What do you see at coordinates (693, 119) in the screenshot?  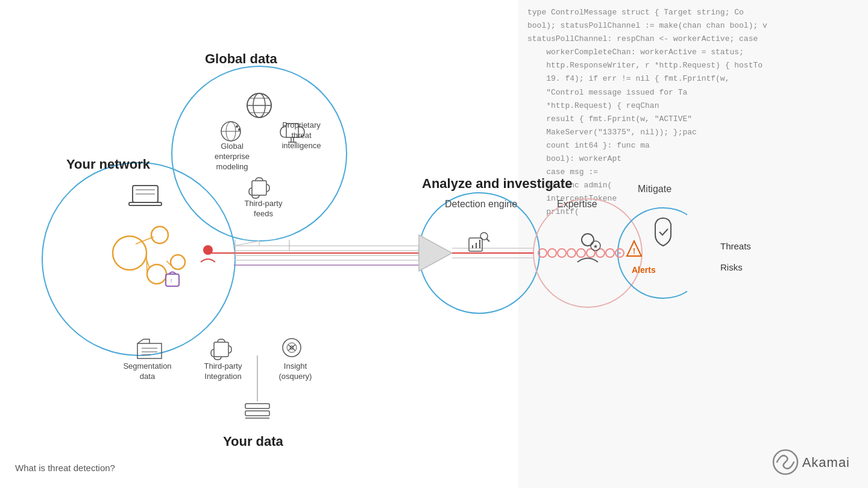 I see `code-line-9: result { fmt.Fprint(w, "ACTIVE"` at bounding box center [693, 119].